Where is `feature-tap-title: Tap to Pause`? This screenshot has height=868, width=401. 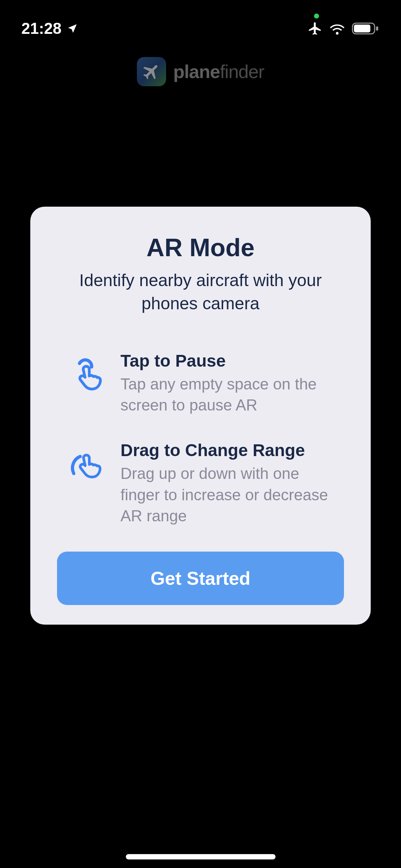 feature-tap-title: Tap to Pause is located at coordinates (231, 361).